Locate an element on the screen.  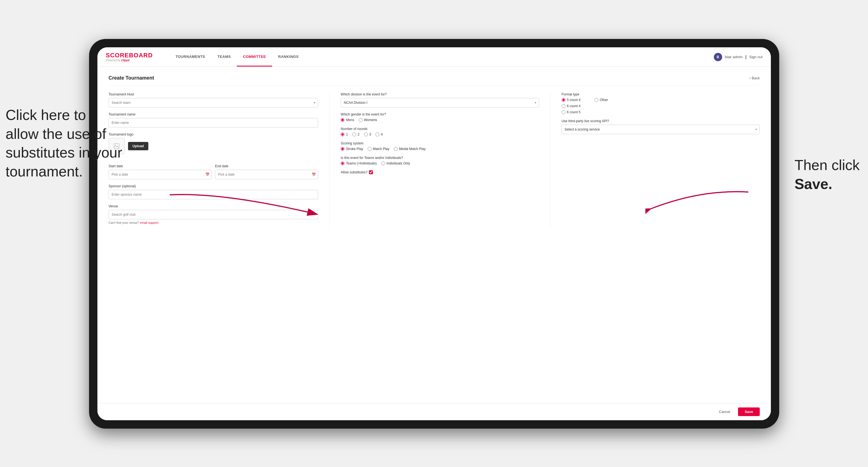
end-date-input is located at coordinates (267, 175).